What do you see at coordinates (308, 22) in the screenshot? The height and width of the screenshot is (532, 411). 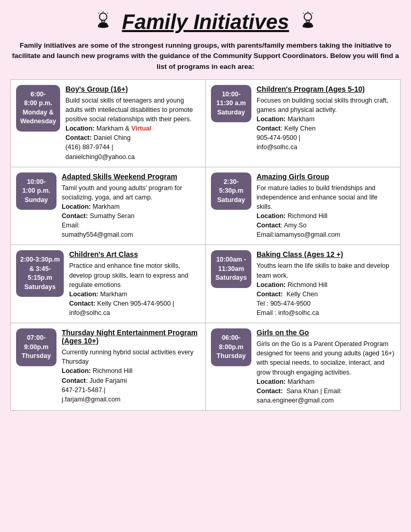 I see `right-icon` at bounding box center [308, 22].